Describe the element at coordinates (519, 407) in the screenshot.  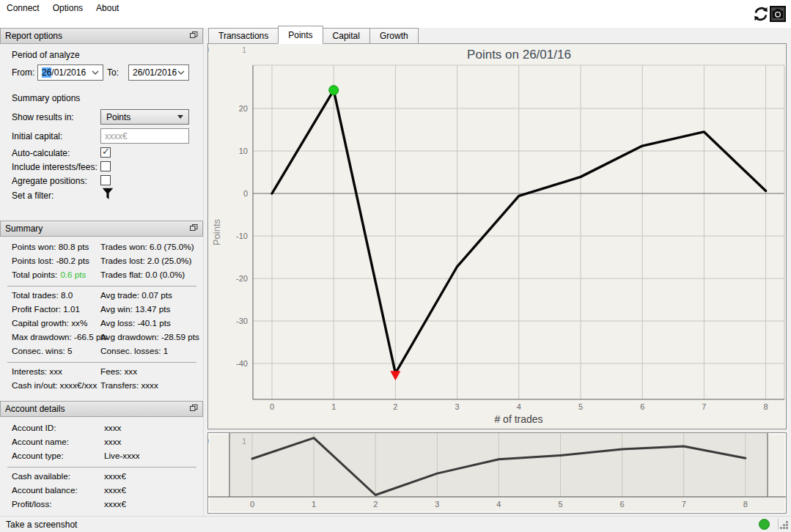
I see `svg-text: 4` at that location.